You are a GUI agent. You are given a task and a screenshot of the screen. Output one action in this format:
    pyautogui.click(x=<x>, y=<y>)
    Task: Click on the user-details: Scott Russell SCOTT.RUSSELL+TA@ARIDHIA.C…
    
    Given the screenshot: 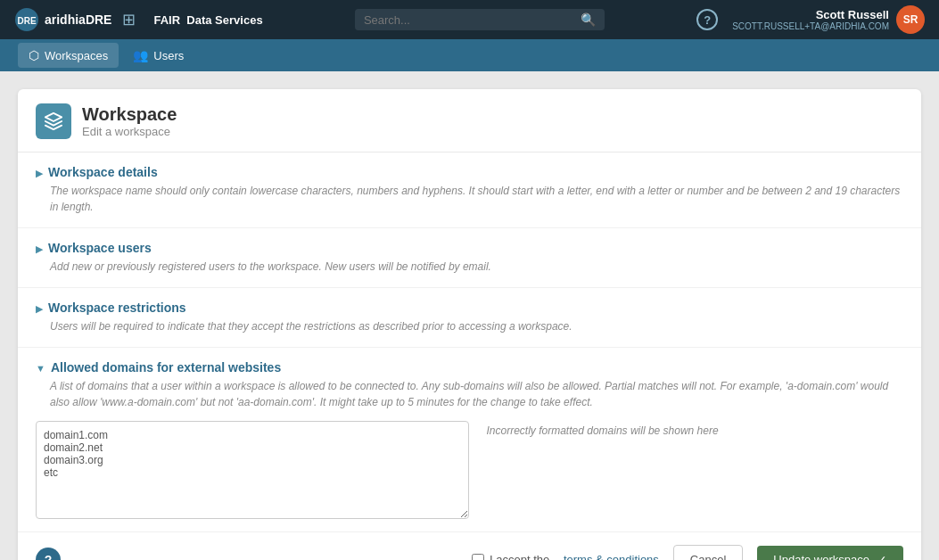 What is the action you would take?
    pyautogui.click(x=811, y=20)
    